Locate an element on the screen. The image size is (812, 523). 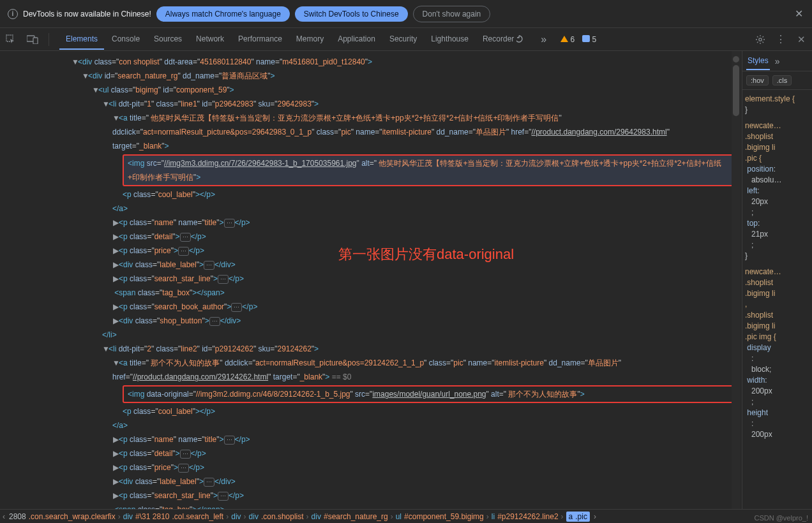
close-icon: ✕ is located at coordinates (799, 14).